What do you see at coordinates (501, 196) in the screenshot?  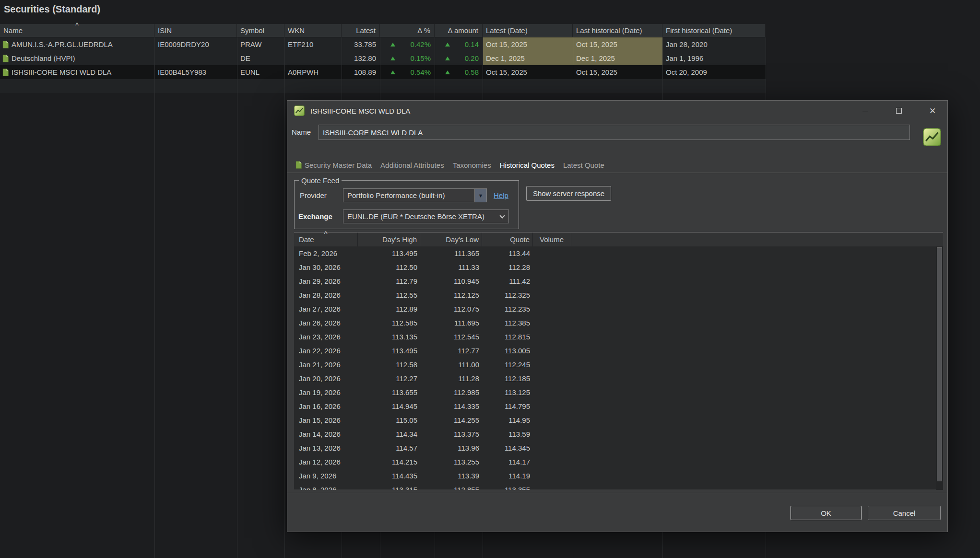 I see `help-link: Help` at bounding box center [501, 196].